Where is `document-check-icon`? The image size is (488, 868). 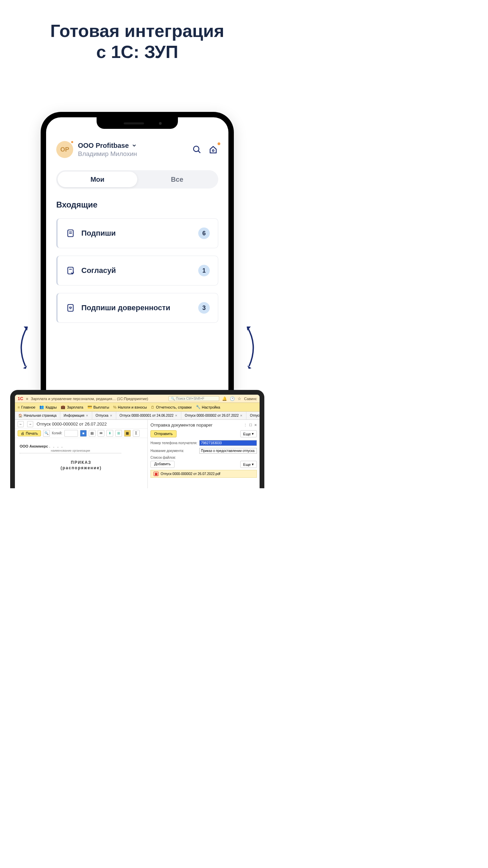 document-check-icon is located at coordinates (70, 271).